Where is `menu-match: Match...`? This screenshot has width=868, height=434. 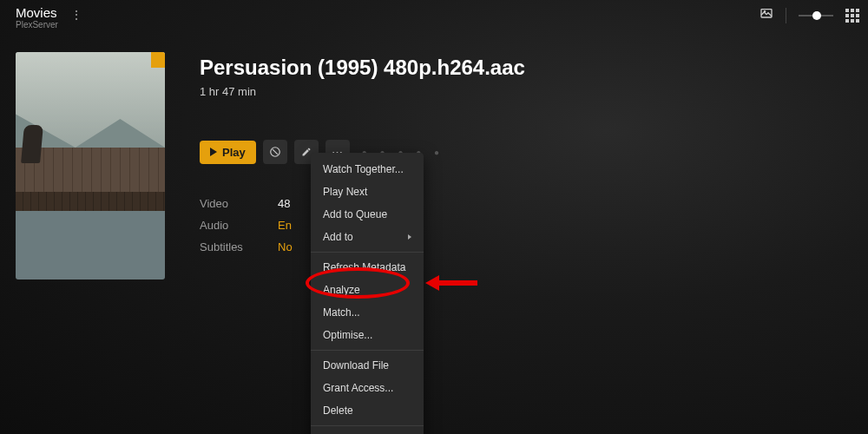 menu-match: Match... is located at coordinates (367, 312).